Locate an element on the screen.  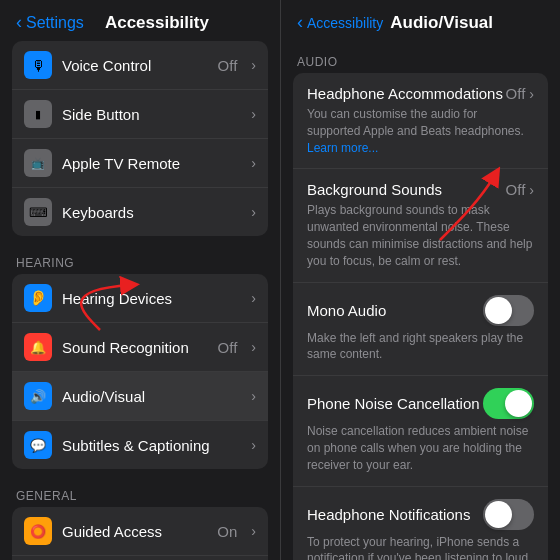
apple-tv-remote-icon: 📺 is located at coordinates (38, 163).